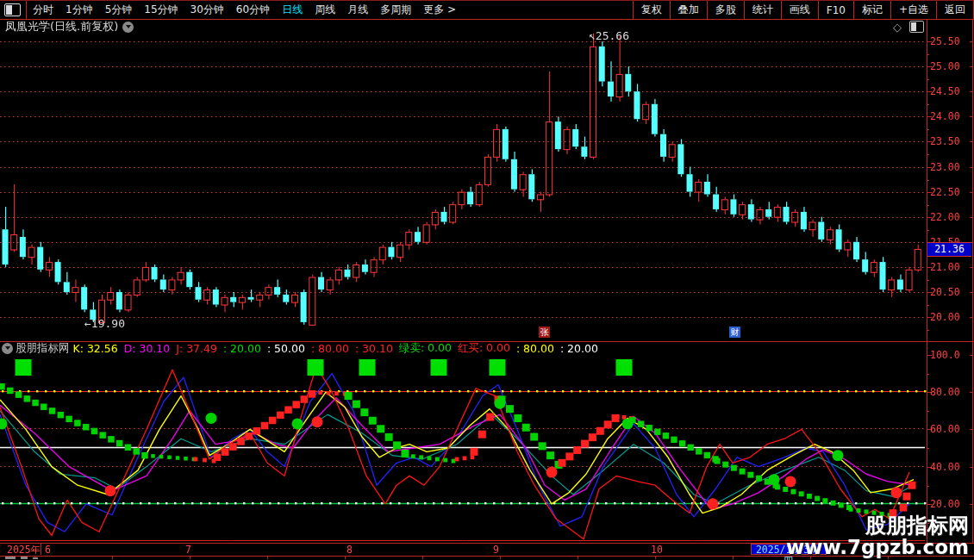 The image size is (974, 560). What do you see at coordinates (836, 10) in the screenshot?
I see `menu-item-tool: F10` at bounding box center [836, 10].